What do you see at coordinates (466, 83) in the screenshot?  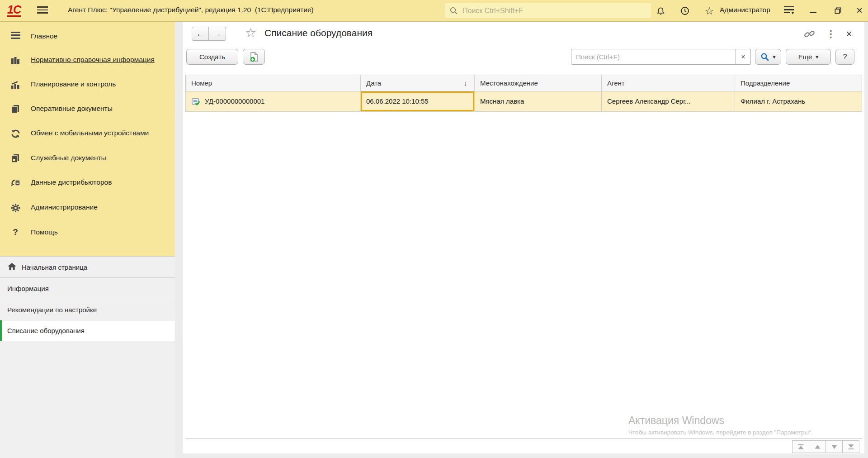 I see `sort-desc-icon: ↓` at bounding box center [466, 83].